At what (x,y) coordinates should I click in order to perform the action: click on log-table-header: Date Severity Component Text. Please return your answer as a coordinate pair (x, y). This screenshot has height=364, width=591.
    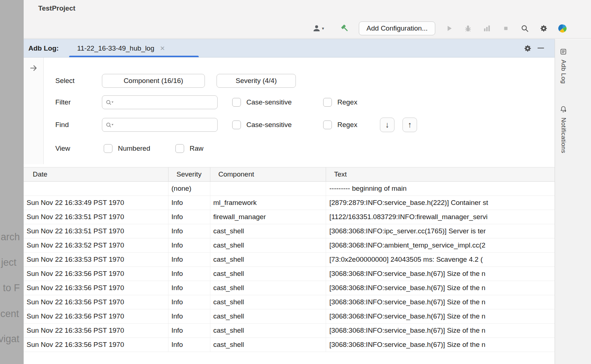
    Looking at the image, I should click on (289, 174).